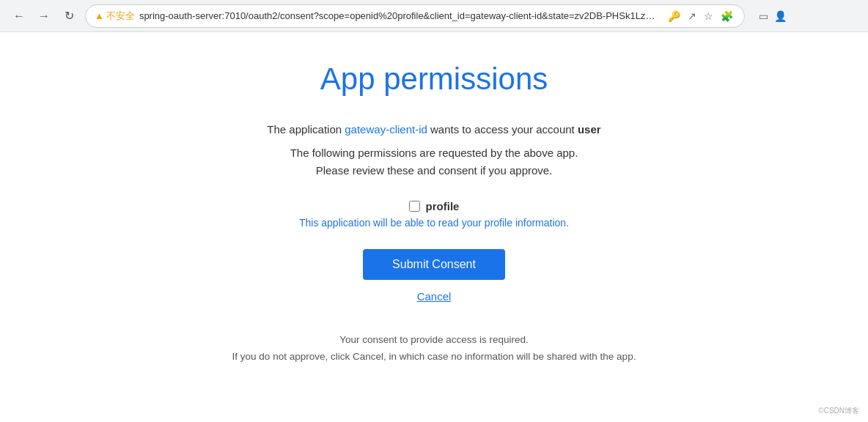 This screenshot has width=868, height=422. I want to click on profile-icon: 👤, so click(780, 16).